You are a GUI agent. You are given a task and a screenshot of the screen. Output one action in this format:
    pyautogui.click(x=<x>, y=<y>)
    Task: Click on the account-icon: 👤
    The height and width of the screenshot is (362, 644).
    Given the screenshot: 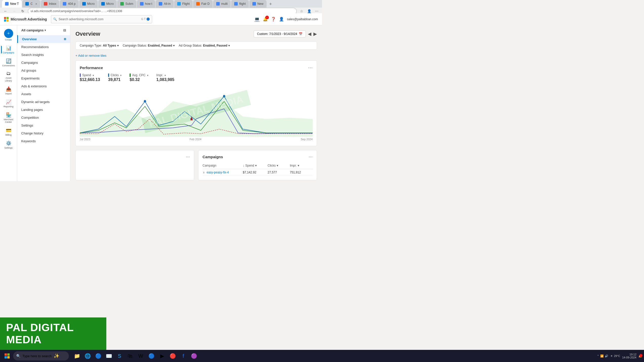 What is the action you would take?
    pyautogui.click(x=281, y=19)
    